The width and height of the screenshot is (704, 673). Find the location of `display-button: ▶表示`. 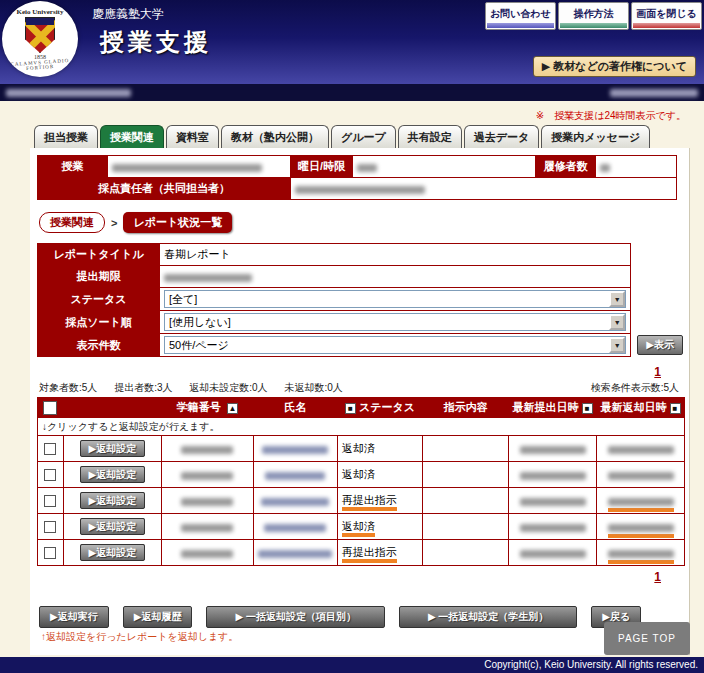

display-button: ▶表示 is located at coordinates (660, 345).